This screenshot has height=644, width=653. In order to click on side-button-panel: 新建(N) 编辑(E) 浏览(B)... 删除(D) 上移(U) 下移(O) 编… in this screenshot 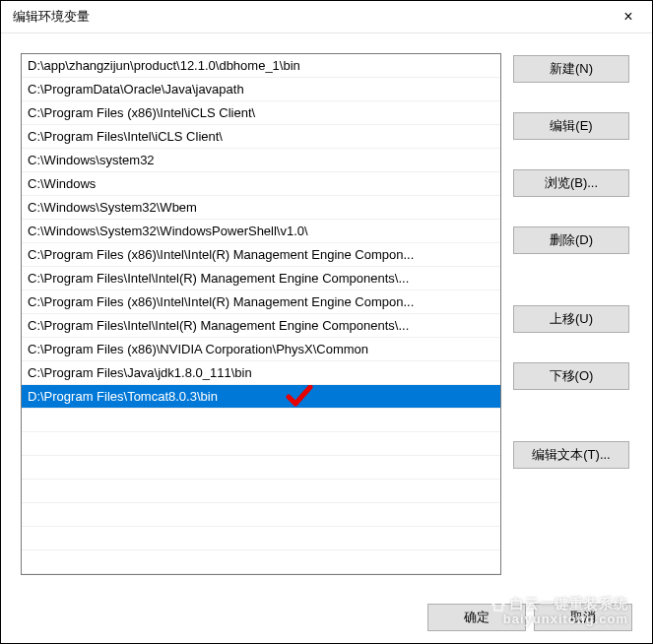, I will do `click(571, 314)`.